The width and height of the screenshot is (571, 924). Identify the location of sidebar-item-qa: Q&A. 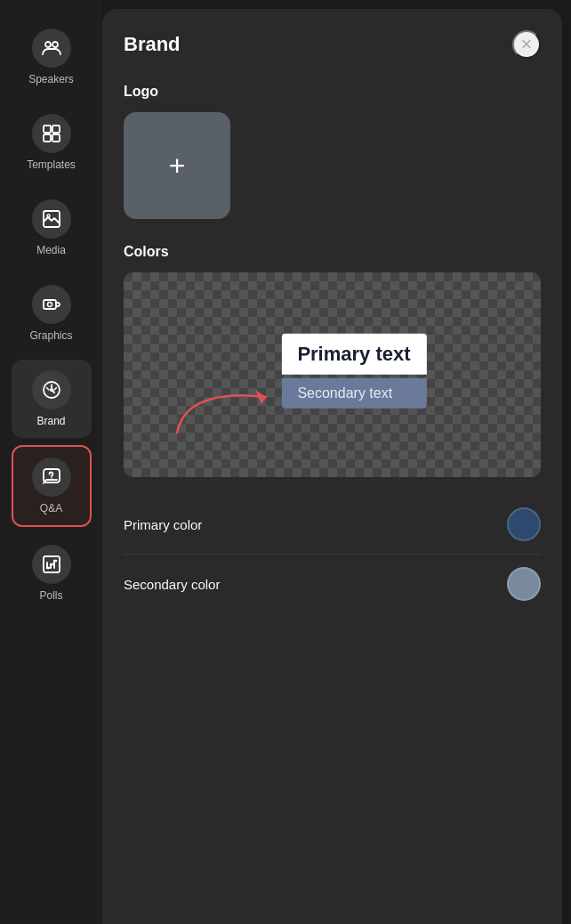
(52, 486).